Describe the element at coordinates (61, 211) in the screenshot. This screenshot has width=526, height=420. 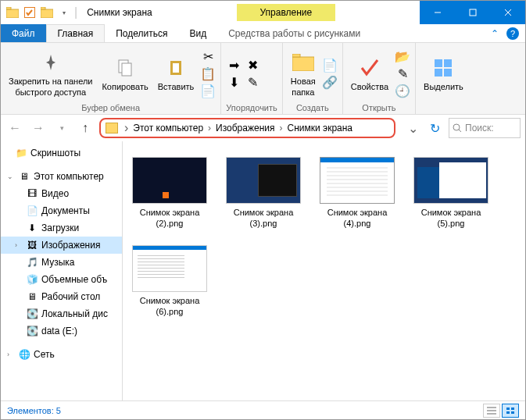
I see `tree-item-documents: 📄Документы` at that location.